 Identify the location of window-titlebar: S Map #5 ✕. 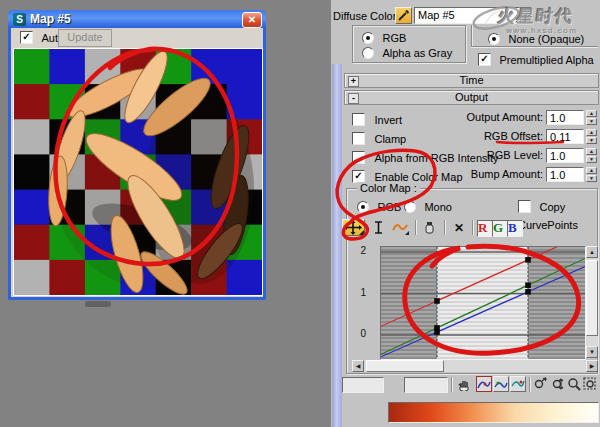
(137, 19).